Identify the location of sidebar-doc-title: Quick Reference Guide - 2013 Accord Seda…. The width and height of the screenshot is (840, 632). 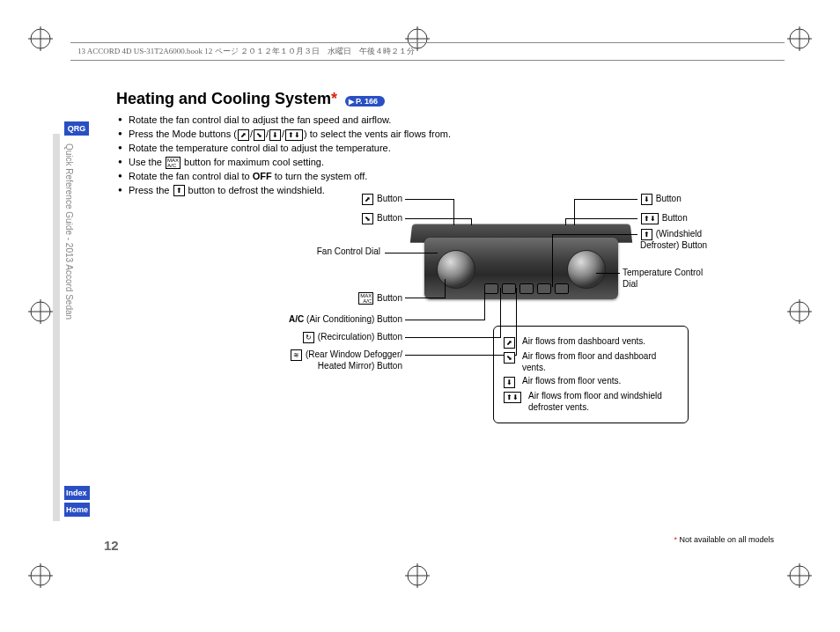
(69, 231).